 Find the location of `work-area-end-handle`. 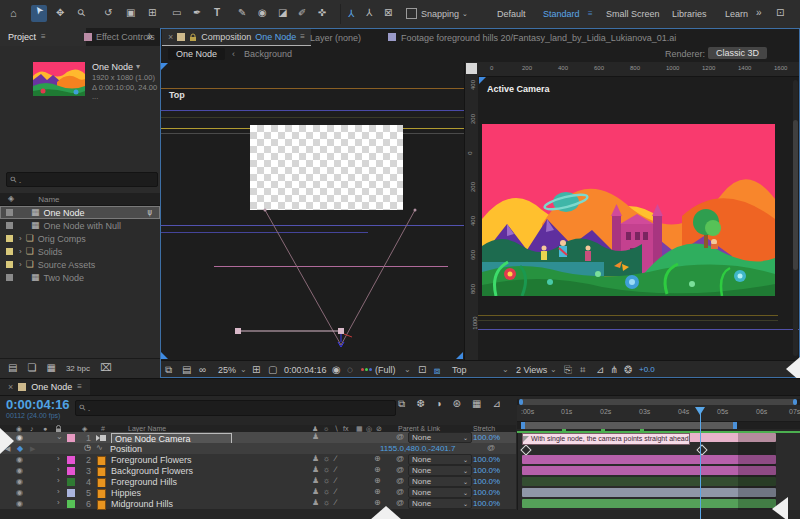

work-area-end-handle is located at coordinates (735, 426).